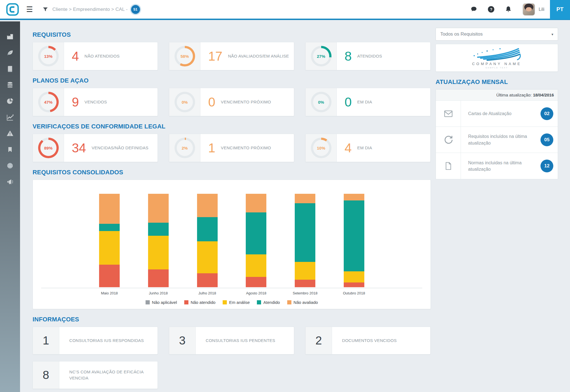  I want to click on donut-ring: 10%, so click(321, 148).